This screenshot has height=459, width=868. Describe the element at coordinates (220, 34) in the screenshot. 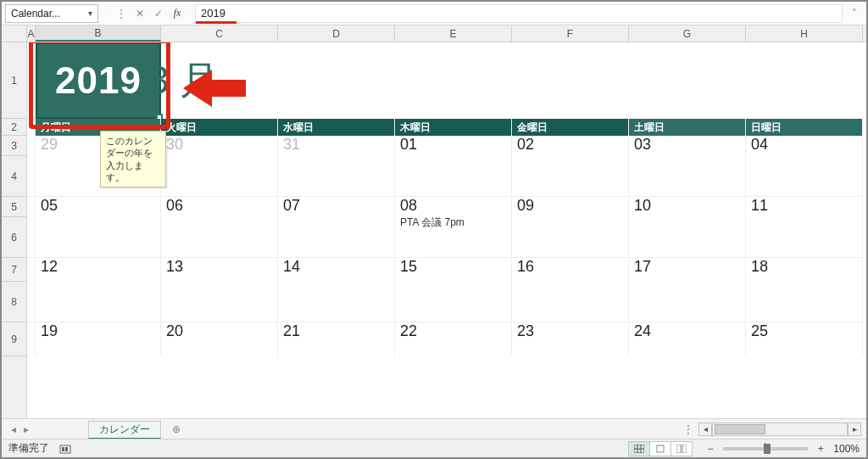

I see `col-header-C: C` at that location.